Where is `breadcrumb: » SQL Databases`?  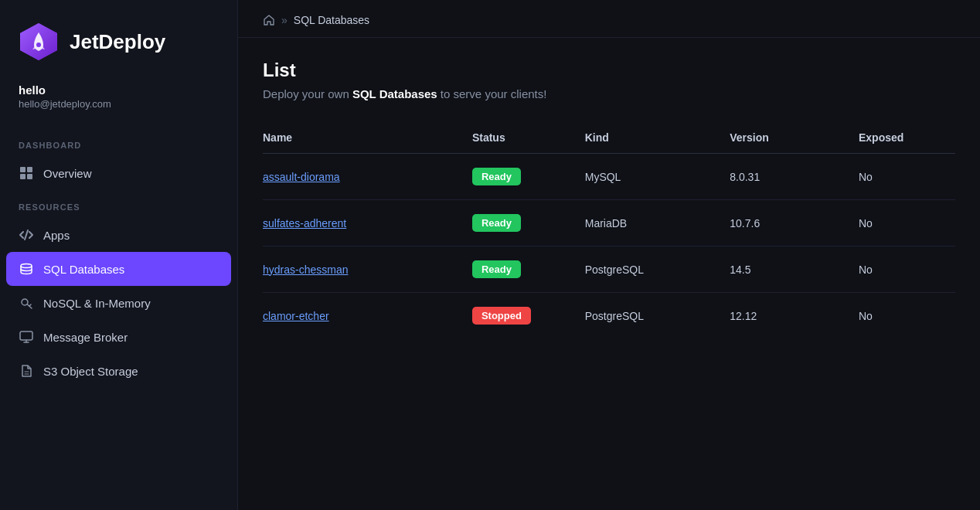 breadcrumb: » SQL Databases is located at coordinates (609, 19).